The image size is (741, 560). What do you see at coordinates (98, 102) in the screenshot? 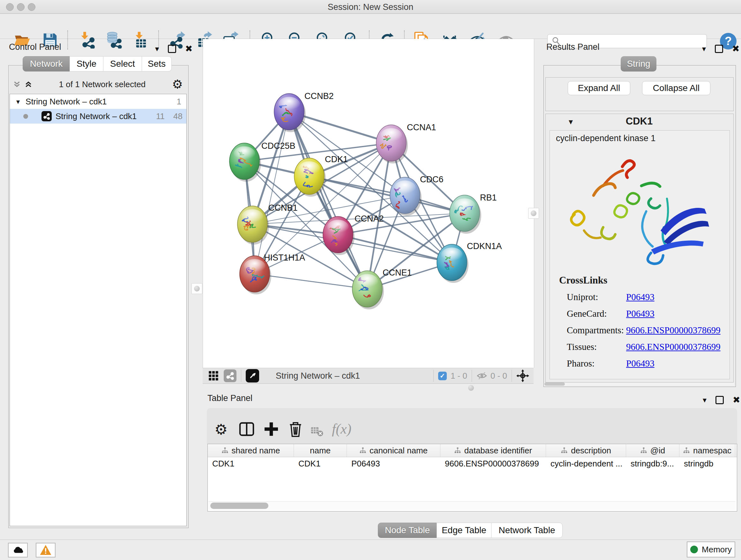
I see `network-collection-row: ▾ String Network – cdk1 1` at bounding box center [98, 102].